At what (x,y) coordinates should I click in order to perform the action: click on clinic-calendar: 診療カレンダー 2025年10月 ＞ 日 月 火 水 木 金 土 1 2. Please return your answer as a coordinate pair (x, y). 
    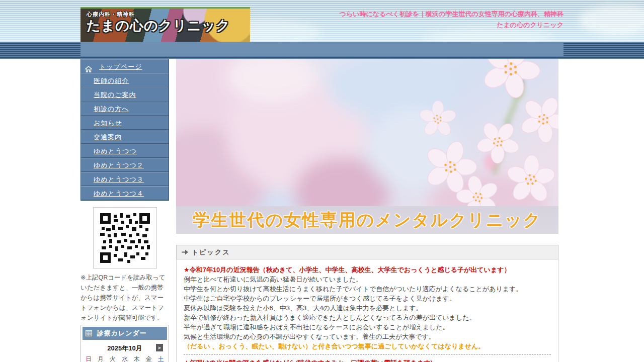
    Looking at the image, I should click on (125, 343).